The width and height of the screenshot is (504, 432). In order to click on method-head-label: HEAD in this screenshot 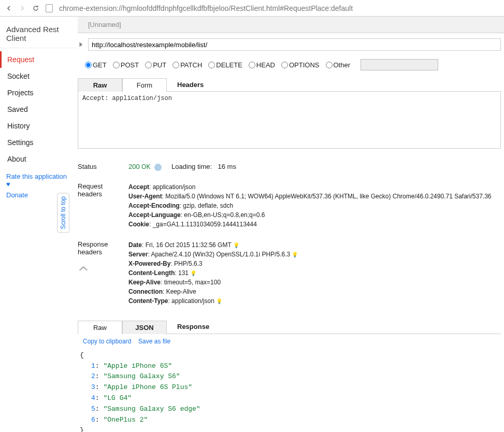, I will do `click(266, 65)`.